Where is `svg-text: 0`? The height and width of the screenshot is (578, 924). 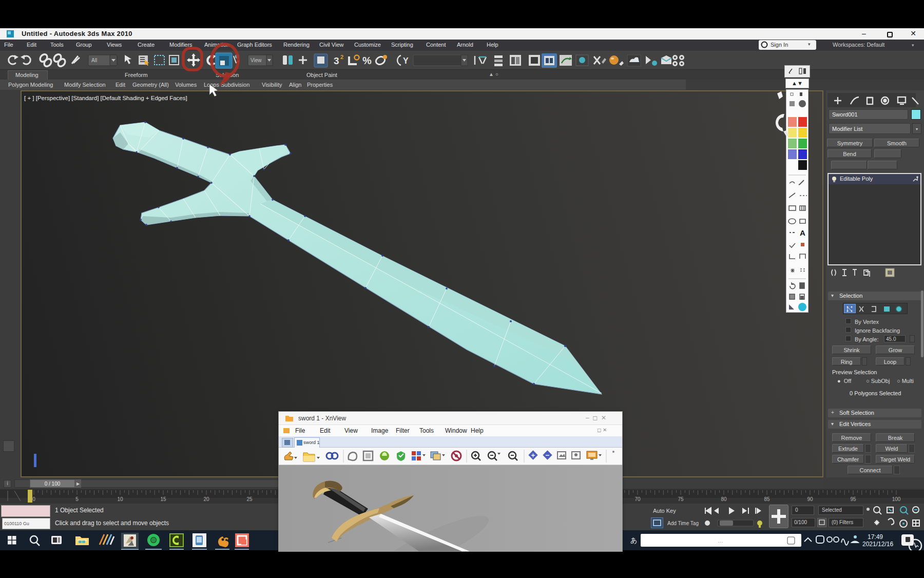
svg-text: 0 is located at coordinates (34, 499).